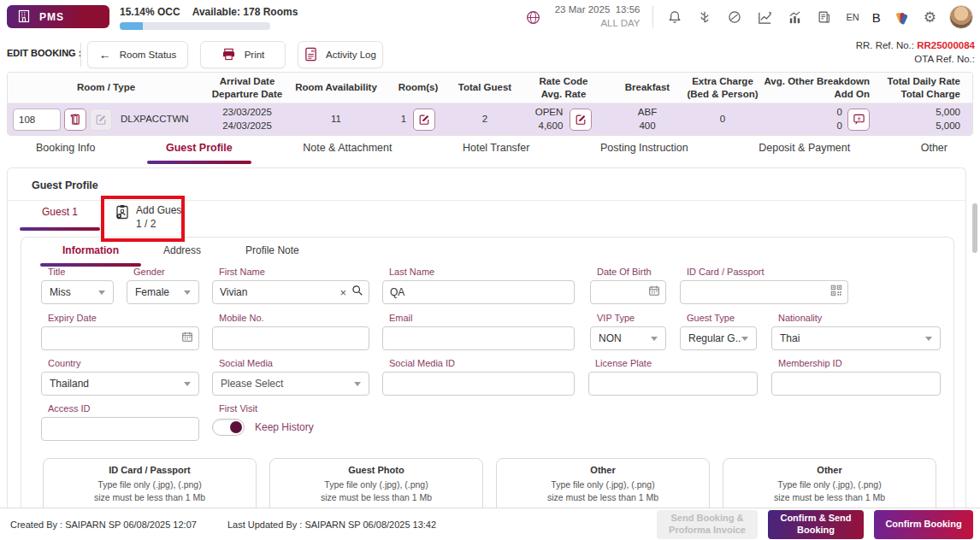  Describe the element at coordinates (479, 332) in the screenshot. I see `email-field: Email` at that location.